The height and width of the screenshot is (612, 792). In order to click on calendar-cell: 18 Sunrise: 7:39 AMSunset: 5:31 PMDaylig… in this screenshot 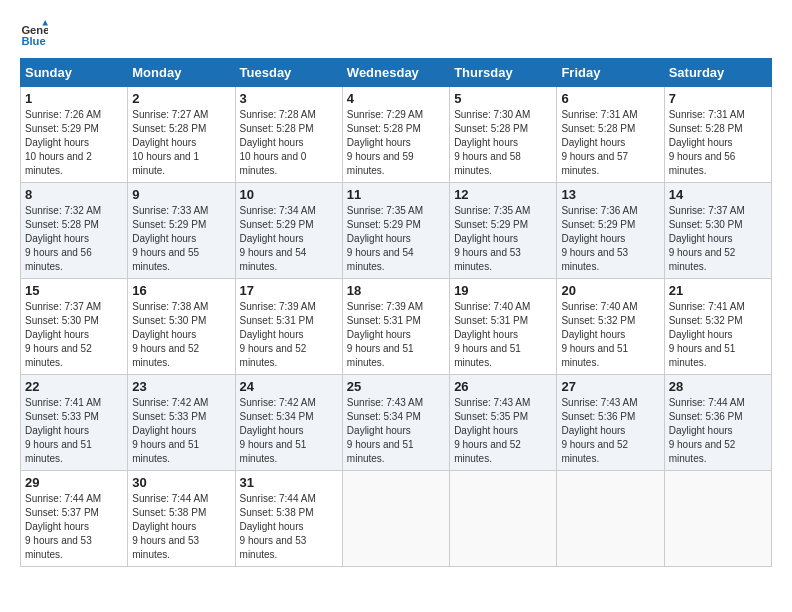, I will do `click(396, 327)`.